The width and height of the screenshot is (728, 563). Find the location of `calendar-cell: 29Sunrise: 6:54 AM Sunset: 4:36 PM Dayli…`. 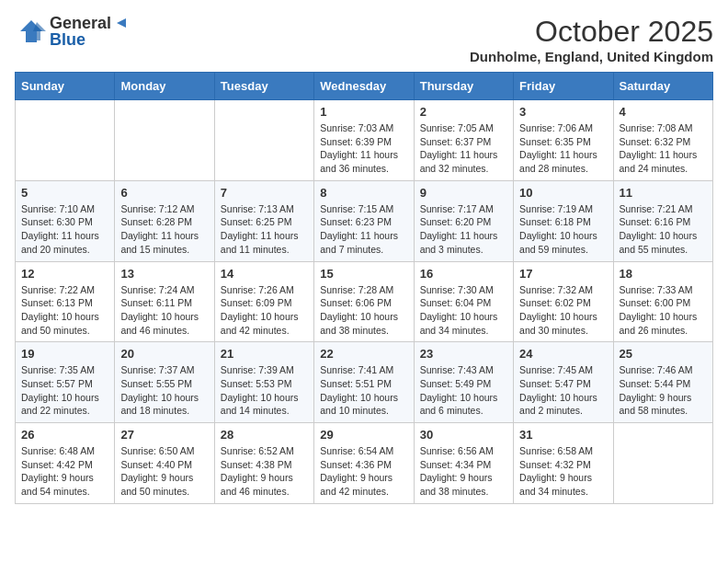

calendar-cell: 29Sunrise: 6:54 AM Sunset: 4:36 PM Dayli… is located at coordinates (364, 464).